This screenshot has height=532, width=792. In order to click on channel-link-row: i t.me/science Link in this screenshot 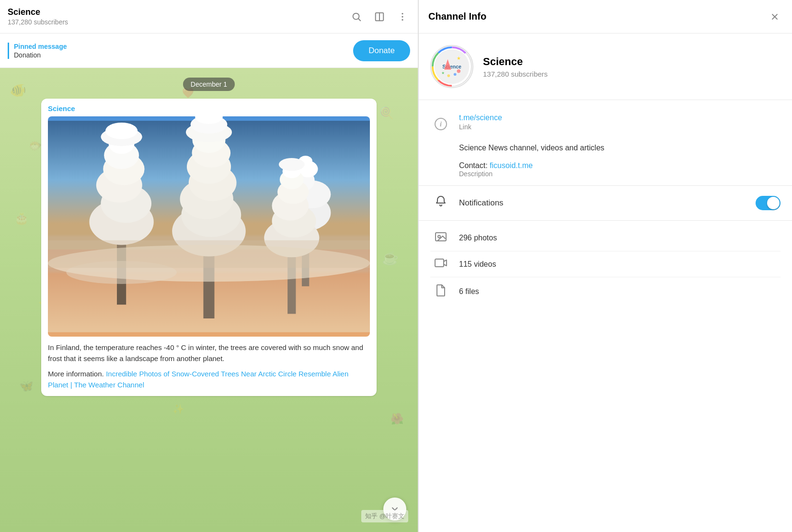, I will do `click(606, 124)`.